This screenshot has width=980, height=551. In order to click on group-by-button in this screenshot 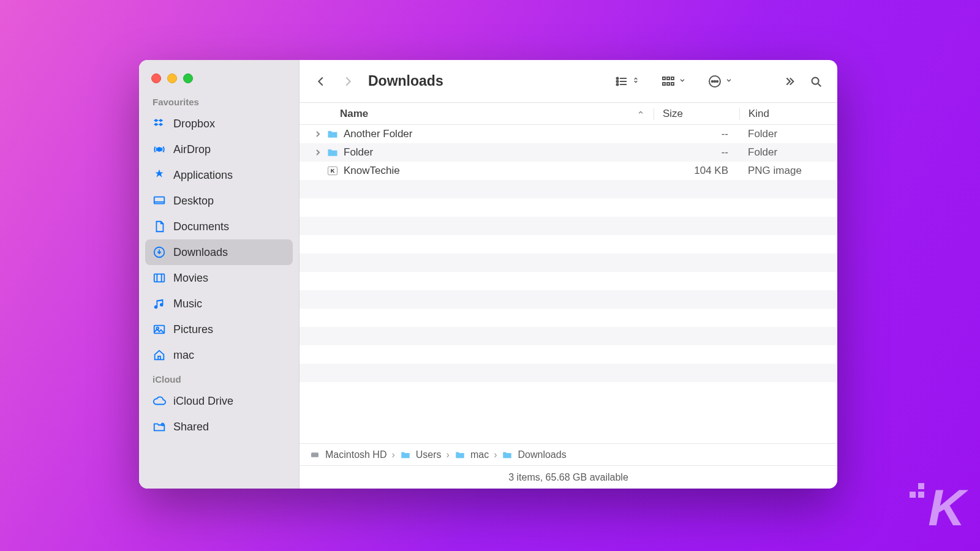, I will do `click(674, 81)`.